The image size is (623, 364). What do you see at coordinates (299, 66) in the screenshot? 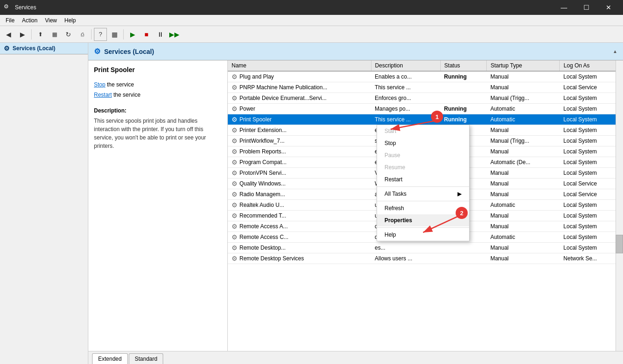
I see `col-header-name: Name` at bounding box center [299, 66].